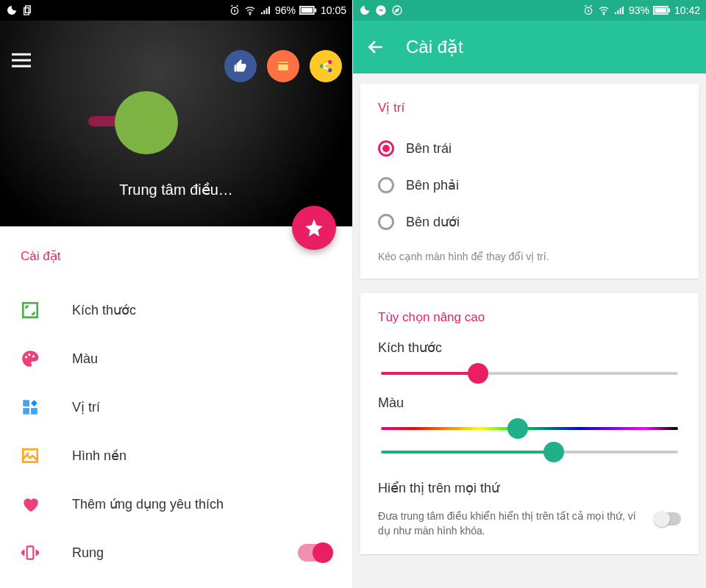  I want to click on vibrate-icon, so click(35, 553).